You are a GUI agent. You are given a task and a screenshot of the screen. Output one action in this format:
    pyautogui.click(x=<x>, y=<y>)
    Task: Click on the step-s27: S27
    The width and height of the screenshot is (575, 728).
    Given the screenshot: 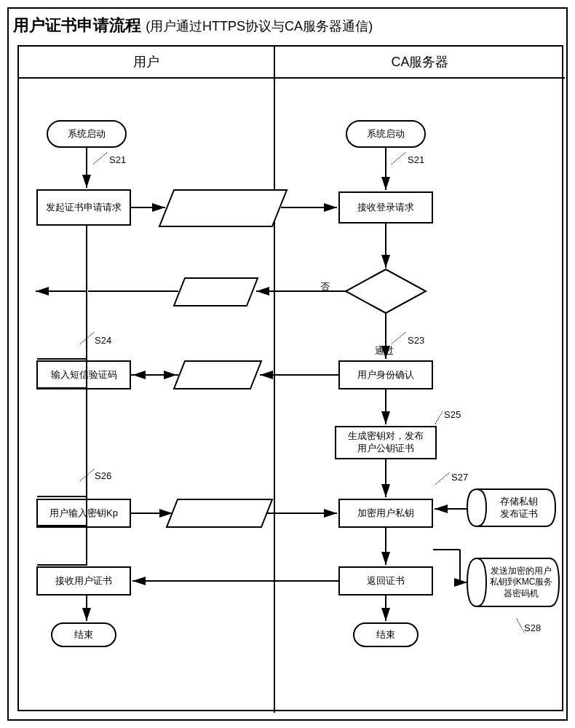 What is the action you would take?
    pyautogui.click(x=460, y=478)
    